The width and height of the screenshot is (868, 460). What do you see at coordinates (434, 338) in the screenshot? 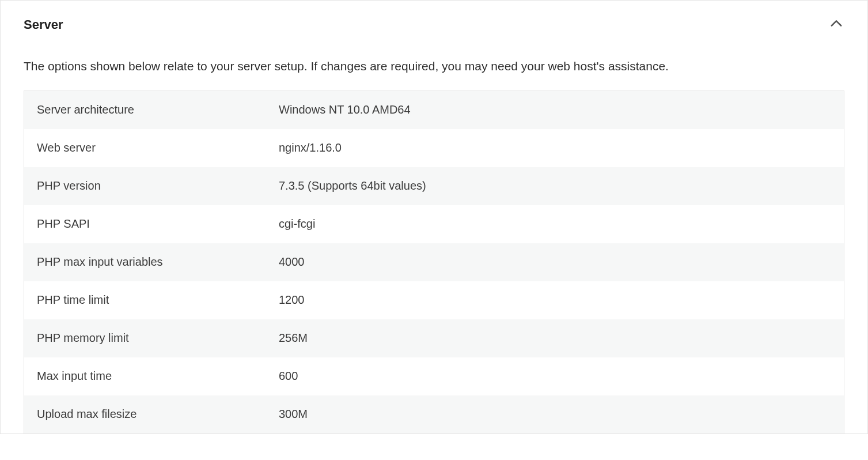
I see `table-row: PHP memory limit 256M` at bounding box center [434, 338].